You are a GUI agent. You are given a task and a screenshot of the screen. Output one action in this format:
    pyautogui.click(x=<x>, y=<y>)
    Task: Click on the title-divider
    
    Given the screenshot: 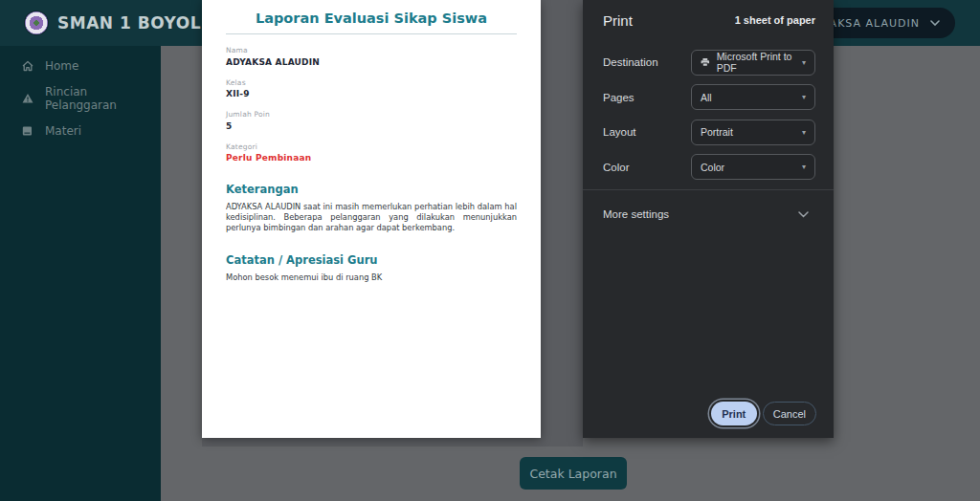 What is the action you would take?
    pyautogui.click(x=371, y=34)
    